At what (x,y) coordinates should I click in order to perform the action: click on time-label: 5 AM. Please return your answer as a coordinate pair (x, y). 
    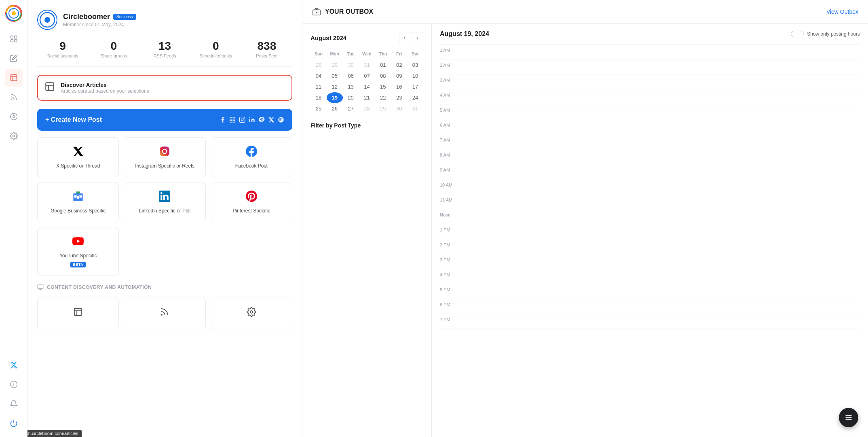
    Looking at the image, I should click on (450, 110).